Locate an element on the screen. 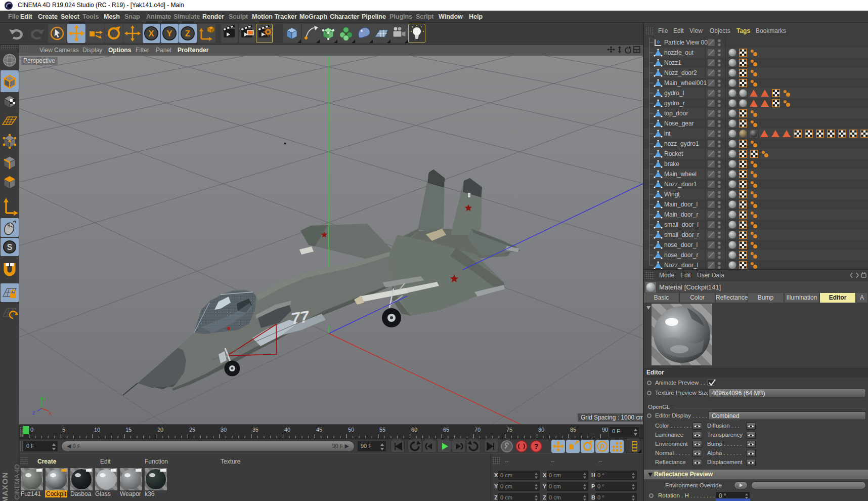 Image resolution: width=868 pixels, height=501 pixels. svg-text: small_door_r is located at coordinates (682, 235).